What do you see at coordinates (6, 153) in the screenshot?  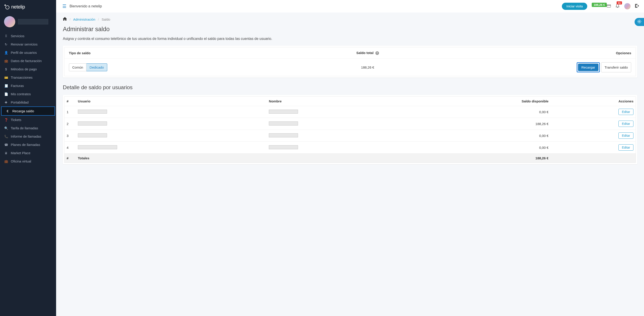 I see `monitor-icon: 🖥` at bounding box center [6, 153].